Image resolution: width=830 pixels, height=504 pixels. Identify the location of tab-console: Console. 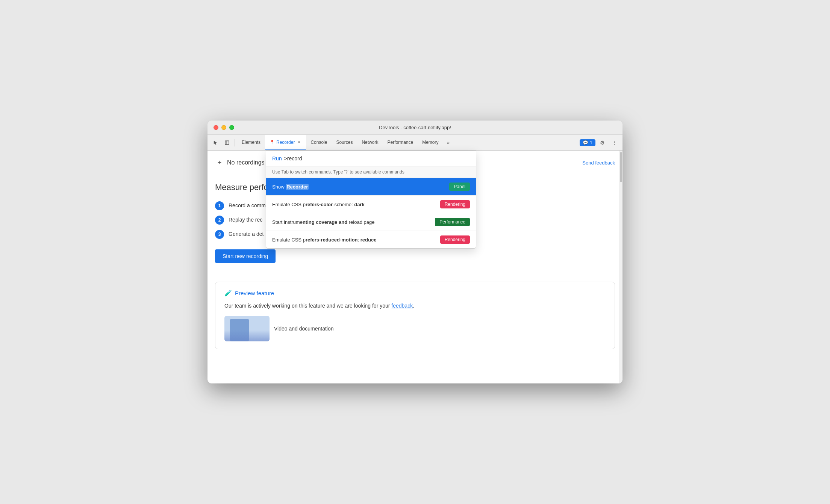
(319, 143).